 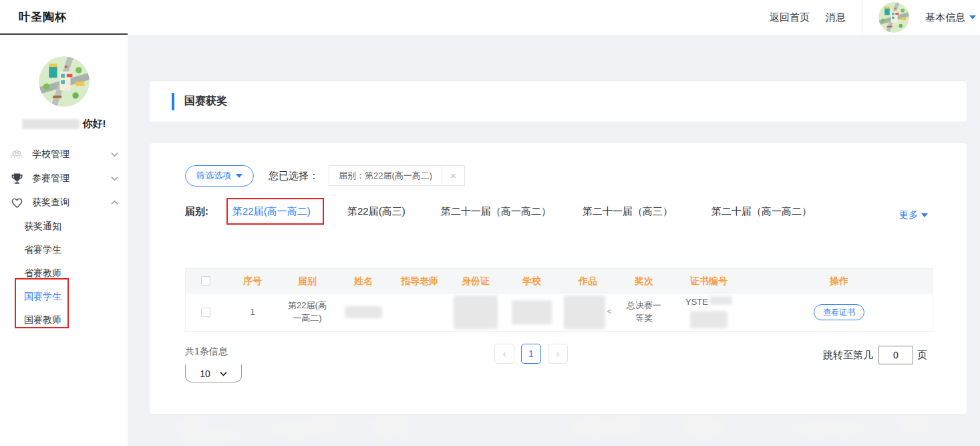 I want to click on cell-certificate: YSTE, so click(x=709, y=312).